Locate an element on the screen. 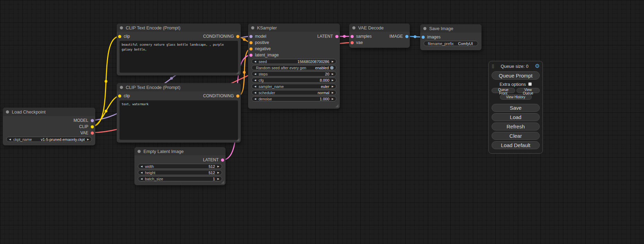  menu-drag-handle-icon: ⣿ is located at coordinates (493, 66).